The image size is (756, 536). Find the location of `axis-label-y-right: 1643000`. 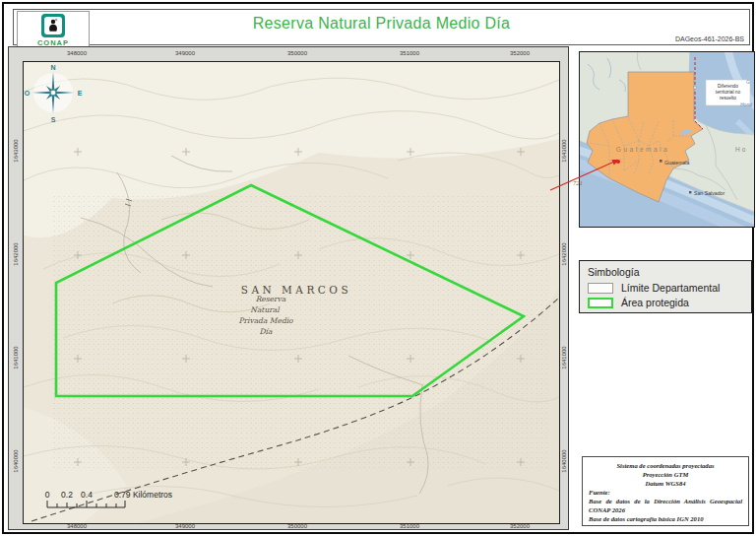

axis-label-y-right: 1643000 is located at coordinates (564, 150).